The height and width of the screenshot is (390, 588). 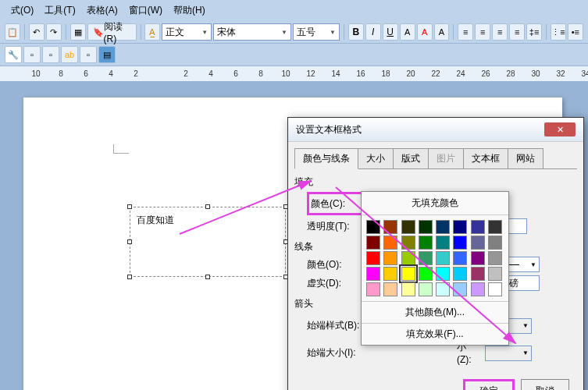 What do you see at coordinates (338, 204) in the screenshot?
I see `fill-color-label: 颜色(C):` at bounding box center [338, 204].